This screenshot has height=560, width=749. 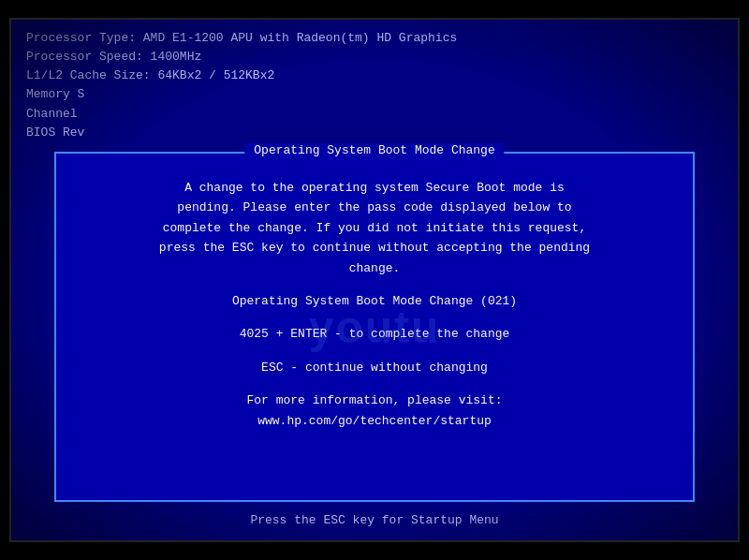 What do you see at coordinates (374, 519) in the screenshot?
I see `footer-text: Press the ESC key for Startup Menu` at bounding box center [374, 519].